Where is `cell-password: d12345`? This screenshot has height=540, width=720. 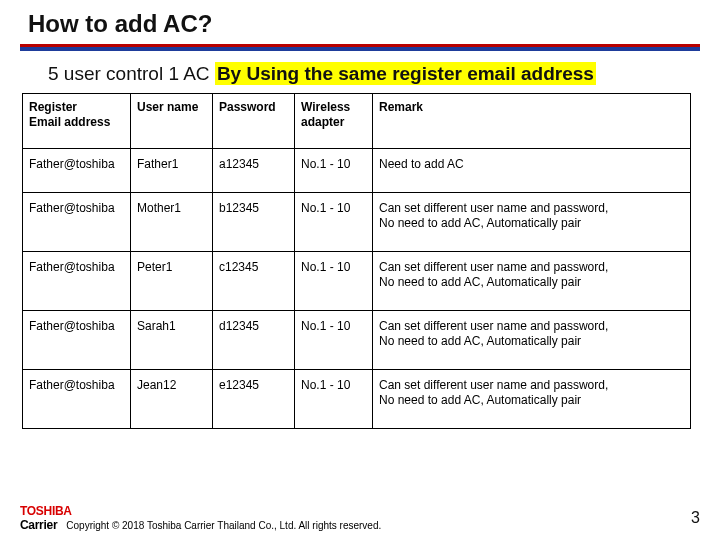
cell-password: d12345 is located at coordinates (254, 340).